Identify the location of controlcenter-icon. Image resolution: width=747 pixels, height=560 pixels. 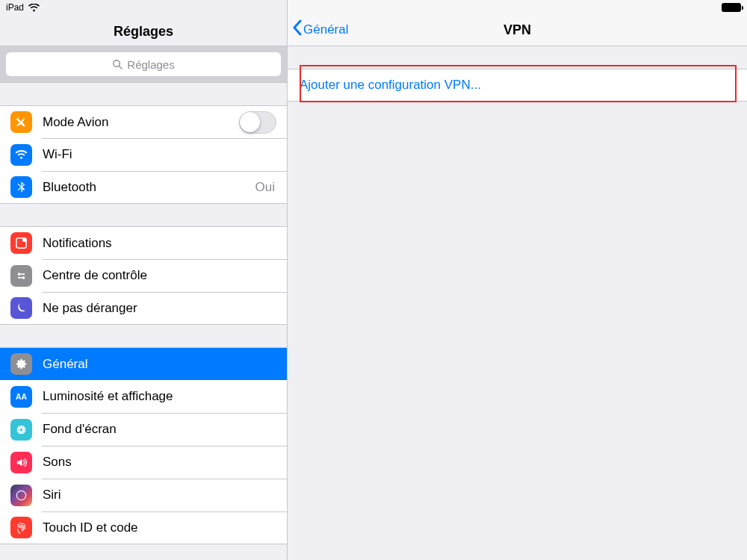
(21, 276).